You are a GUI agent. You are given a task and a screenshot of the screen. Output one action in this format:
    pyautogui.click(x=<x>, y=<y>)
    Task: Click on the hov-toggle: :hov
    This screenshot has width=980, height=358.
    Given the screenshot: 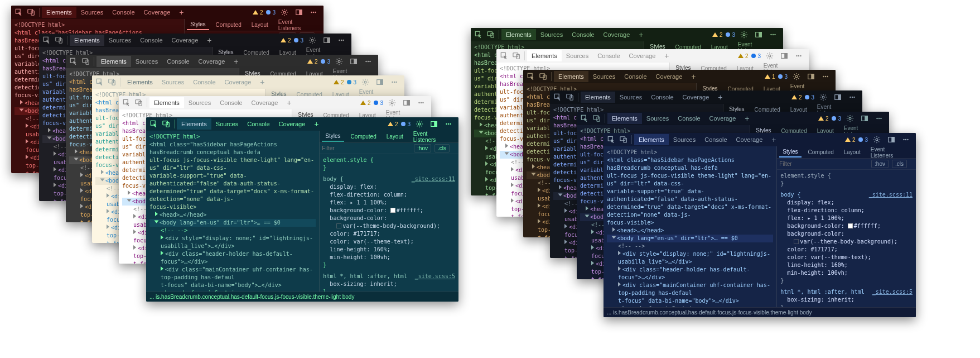 What is the action you would take?
    pyautogui.click(x=880, y=164)
    